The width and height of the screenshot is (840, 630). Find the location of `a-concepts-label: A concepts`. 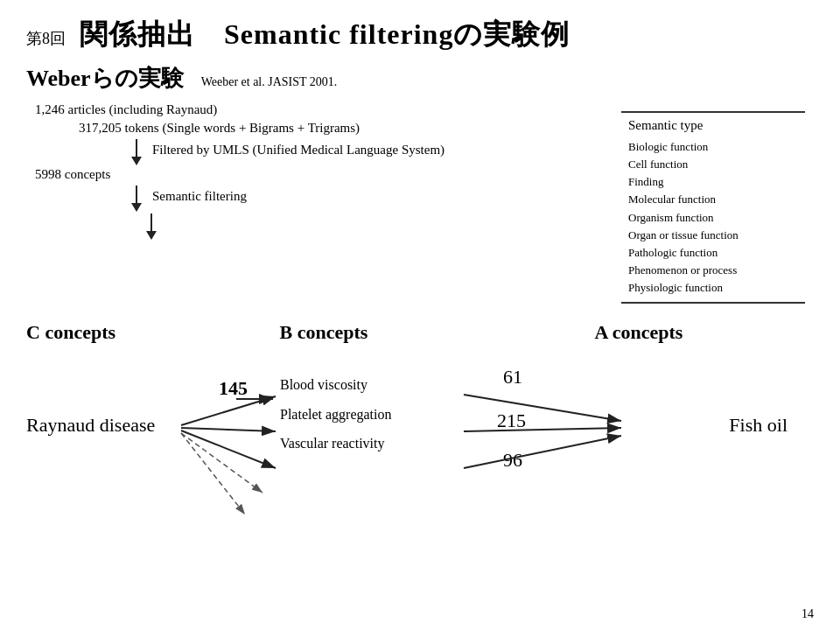

a-concepts-label: A concepts is located at coordinates (639, 332).